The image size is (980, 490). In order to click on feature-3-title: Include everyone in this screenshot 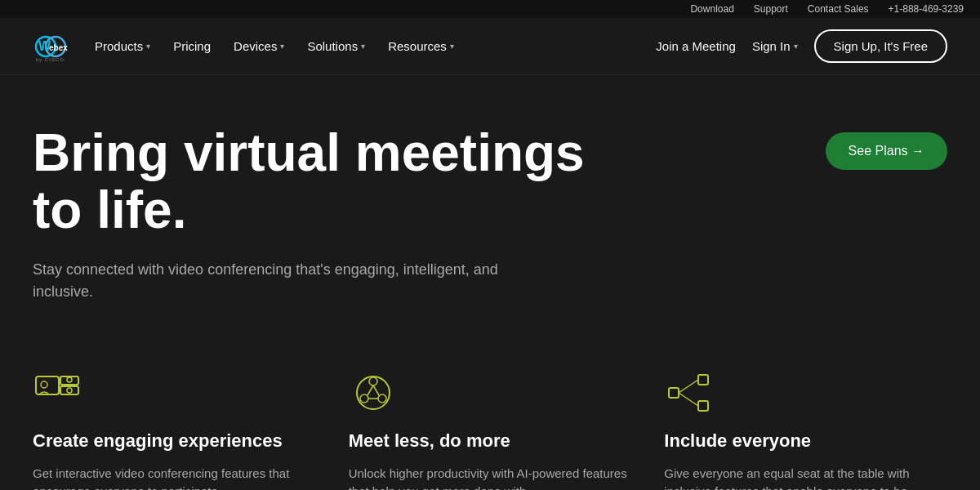, I will do `click(805, 441)`.